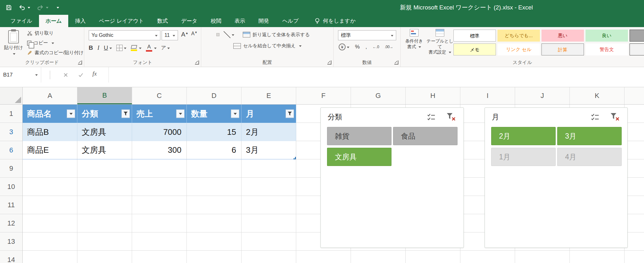 This screenshot has height=263, width=644. Describe the element at coordinates (149, 48) in the screenshot. I see `font-color-button: A` at that location.